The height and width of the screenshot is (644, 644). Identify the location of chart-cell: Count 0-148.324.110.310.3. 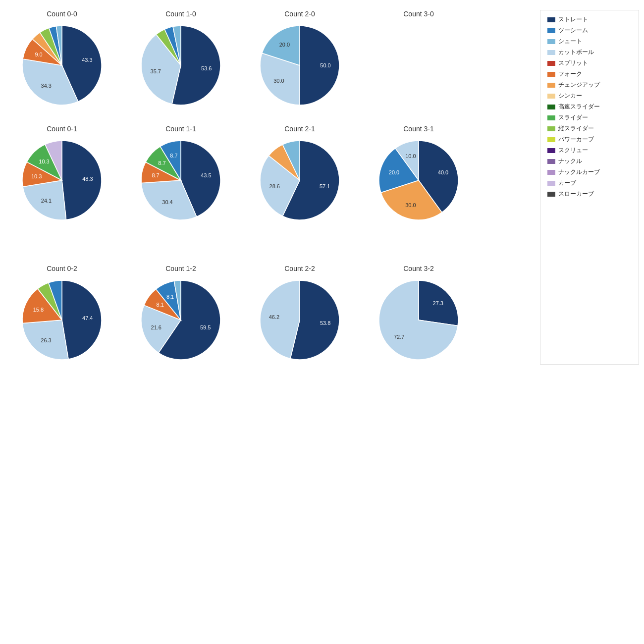
(62, 175).